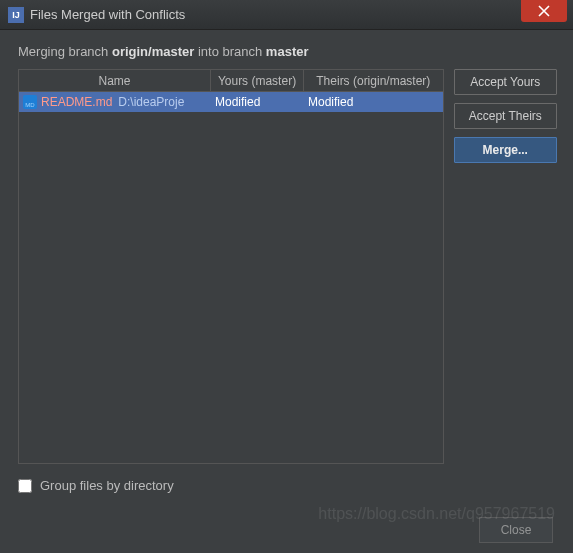 This screenshot has height=553, width=573. Describe the element at coordinates (30, 102) in the screenshot. I see `markdown-file-icon: MD` at that location.